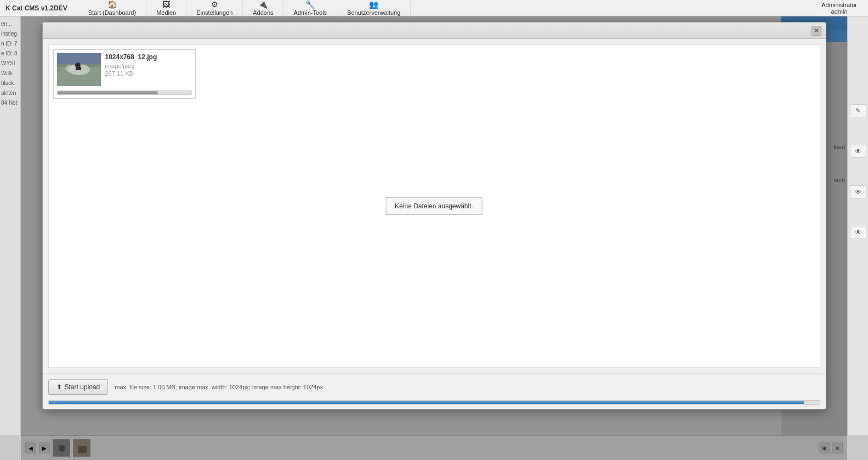 The height and width of the screenshot is (460, 868). I want to click on modal-header: ✕, so click(434, 31).